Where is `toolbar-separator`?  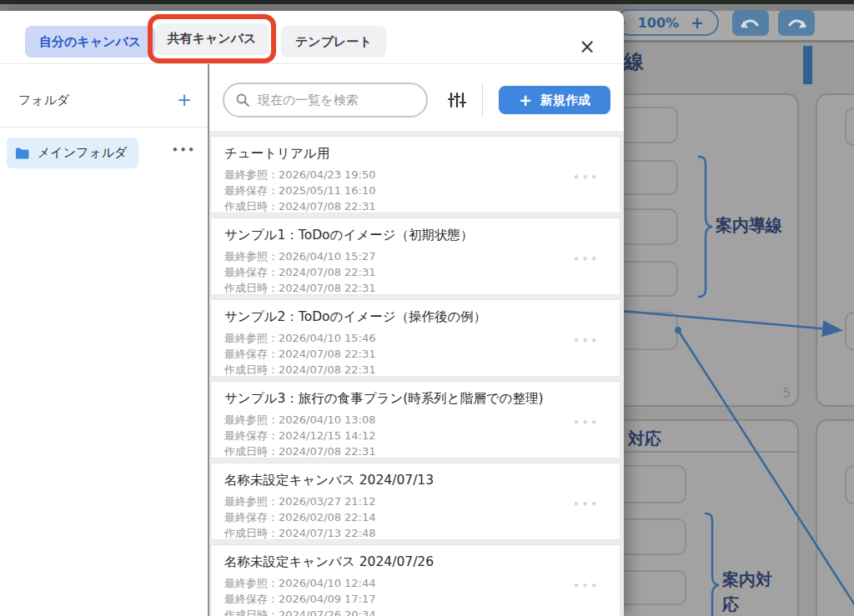
toolbar-separator is located at coordinates (482, 100).